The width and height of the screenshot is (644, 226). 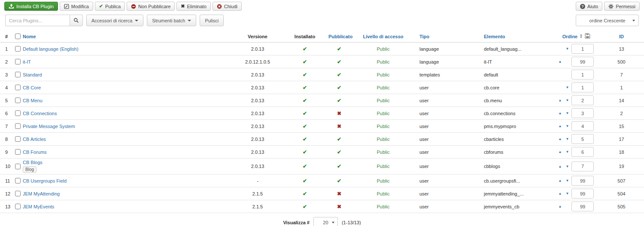 I want to click on col-header-versione: Versione, so click(x=258, y=37).